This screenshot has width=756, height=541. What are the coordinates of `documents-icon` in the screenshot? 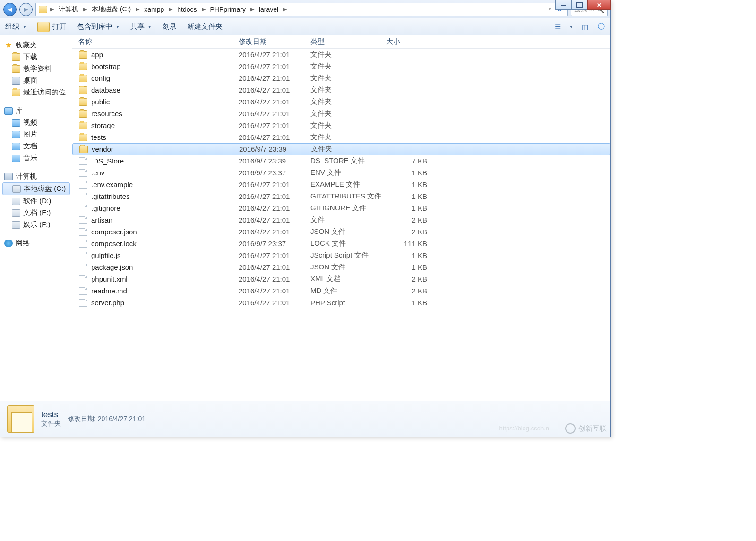 It's located at (16, 146).